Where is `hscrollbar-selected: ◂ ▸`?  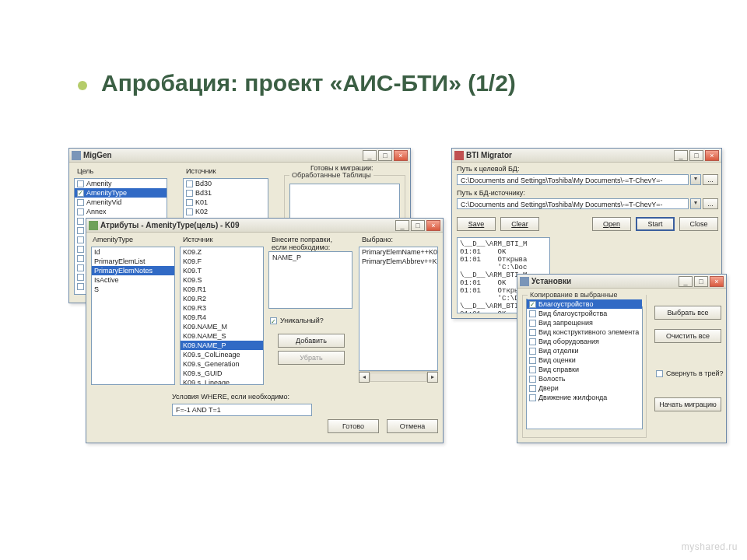
hscrollbar-selected: ◂ ▸ is located at coordinates (398, 376).